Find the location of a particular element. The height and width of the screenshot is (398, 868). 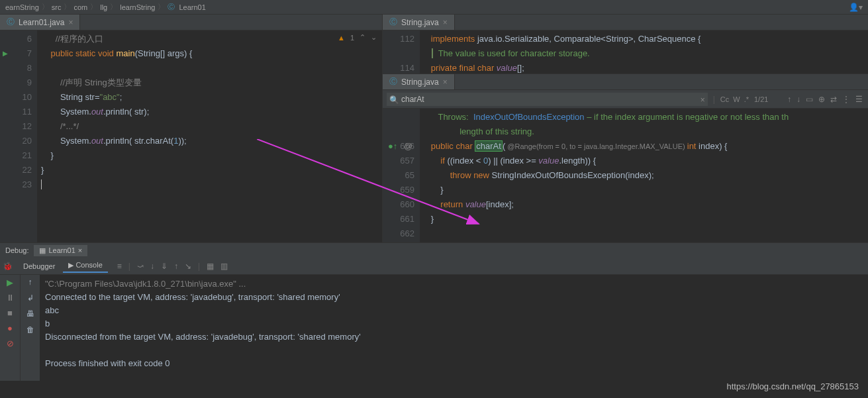

search-icon: 🔍 is located at coordinates (395, 100).